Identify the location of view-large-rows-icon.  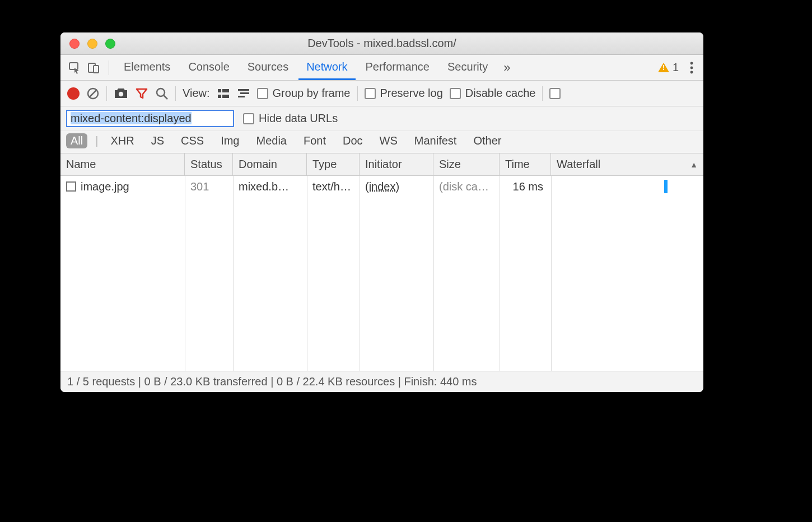
(223, 94).